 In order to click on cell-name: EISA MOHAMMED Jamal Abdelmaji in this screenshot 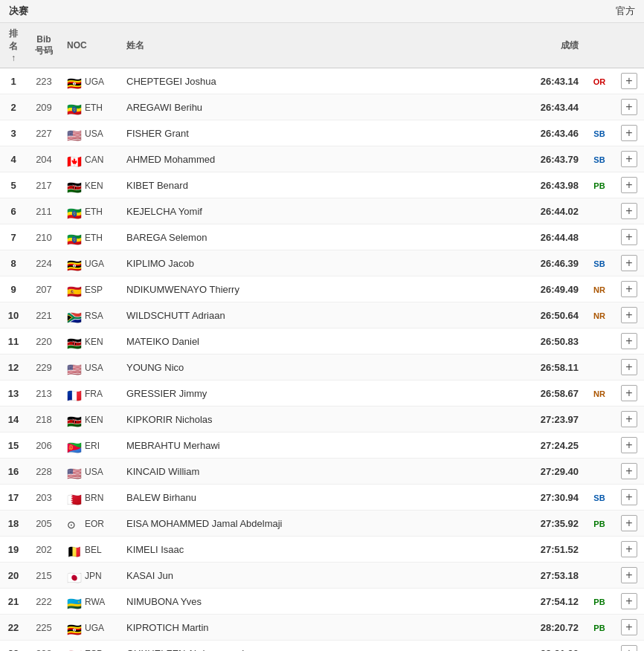, I will do `click(319, 523)`.